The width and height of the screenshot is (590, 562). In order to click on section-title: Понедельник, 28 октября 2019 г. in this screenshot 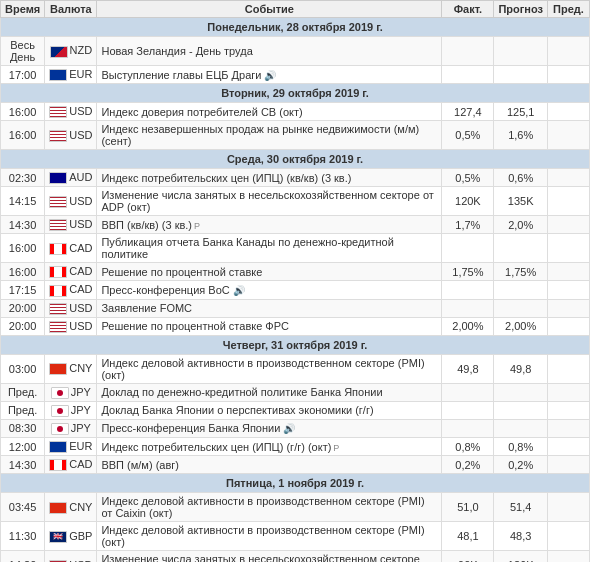, I will do `click(296, 28)`.